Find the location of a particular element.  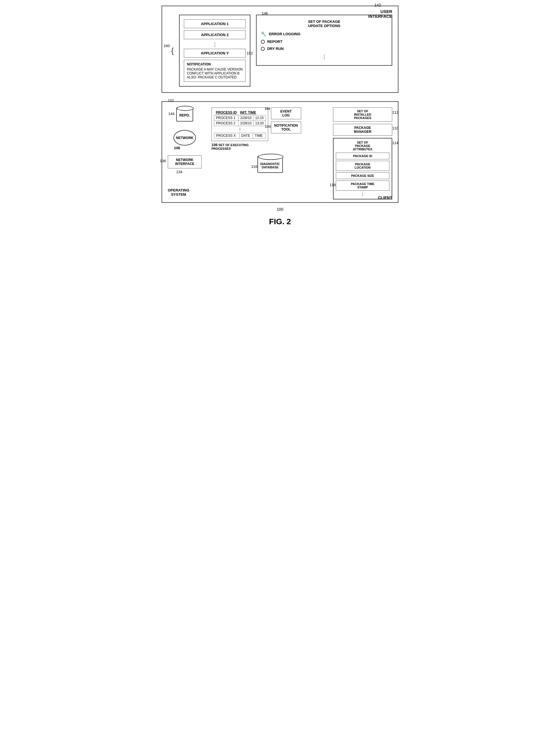

middle-section: PROCESS ID INIT. TIME PROCESS 1 2/28/10 … is located at coordinates (270, 153).